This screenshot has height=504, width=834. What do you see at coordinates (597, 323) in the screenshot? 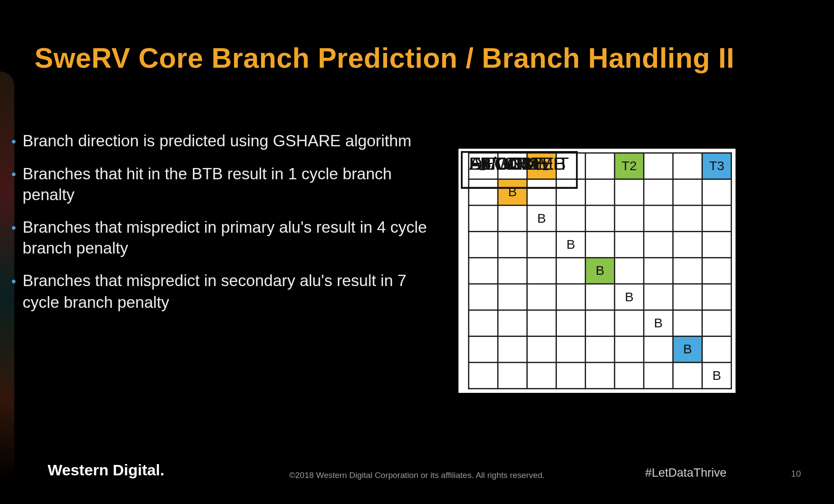
I see `table-row: E3/DC3B` at bounding box center [597, 323].